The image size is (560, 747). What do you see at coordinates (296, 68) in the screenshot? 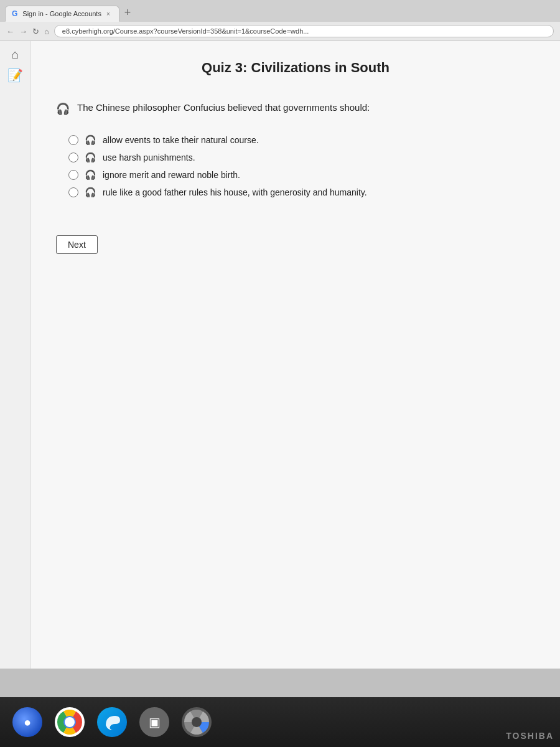
I see `quiz-title: Quiz 3: Civilizations in South` at bounding box center [296, 68].